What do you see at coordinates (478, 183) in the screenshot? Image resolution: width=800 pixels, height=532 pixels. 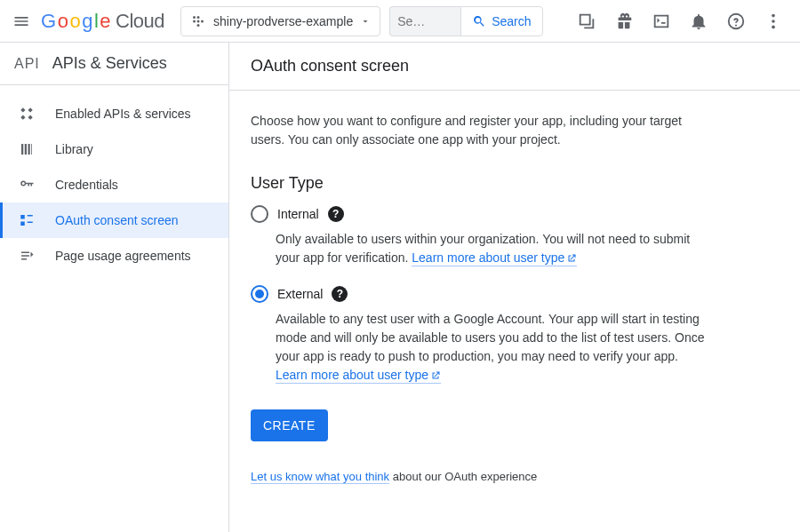 I see `user-type-heading: User Type` at bounding box center [478, 183].